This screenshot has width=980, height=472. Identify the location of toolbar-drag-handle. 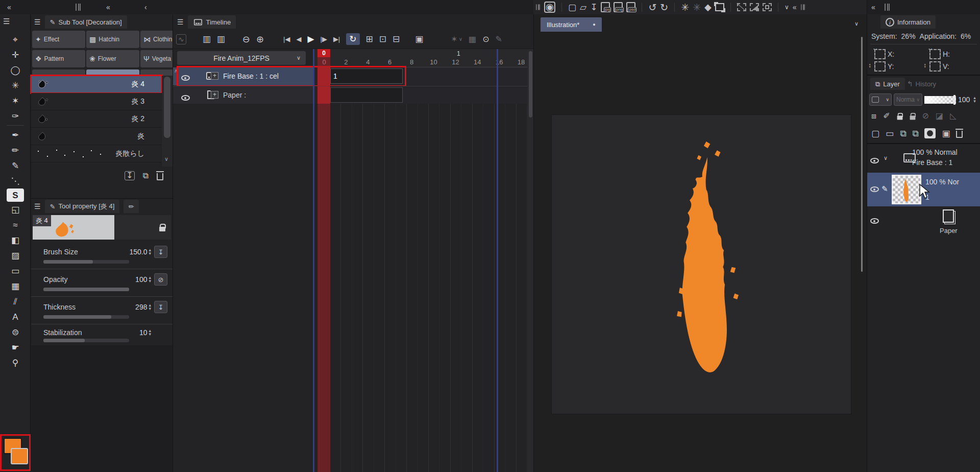
(538, 7).